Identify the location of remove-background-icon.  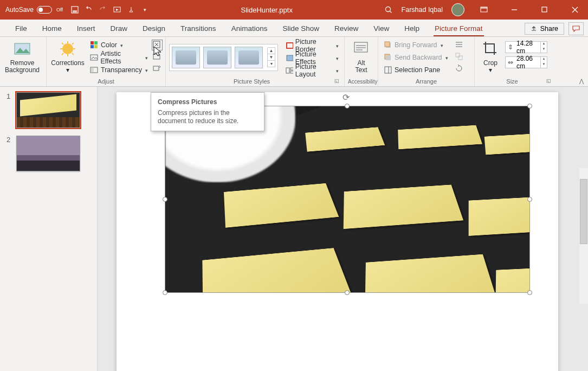
(22, 49).